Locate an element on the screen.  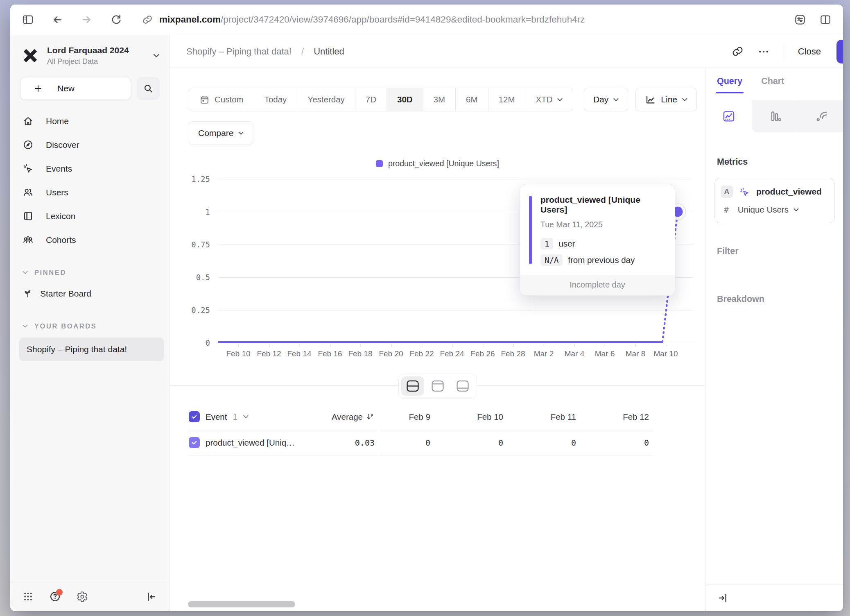
sidebar-item-discover: Discover is located at coordinates (90, 145).